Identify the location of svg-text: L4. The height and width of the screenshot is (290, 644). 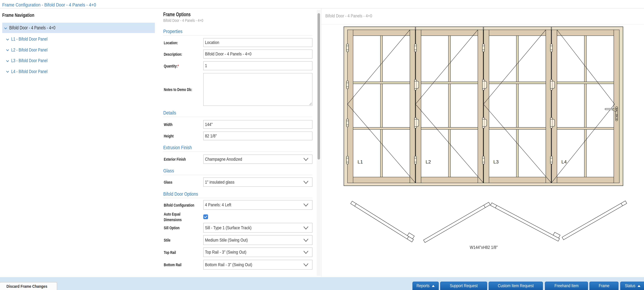
(564, 162).